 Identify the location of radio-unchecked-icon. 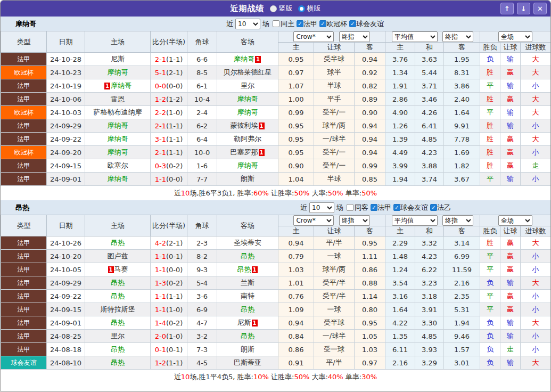
(274, 9).